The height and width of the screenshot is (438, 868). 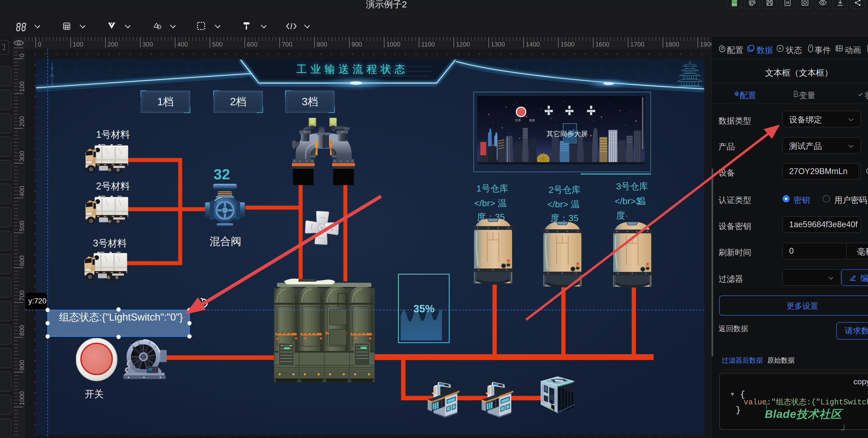 What do you see at coordinates (463, 44) in the screenshot?
I see `svg-text: 1200` at bounding box center [463, 44].